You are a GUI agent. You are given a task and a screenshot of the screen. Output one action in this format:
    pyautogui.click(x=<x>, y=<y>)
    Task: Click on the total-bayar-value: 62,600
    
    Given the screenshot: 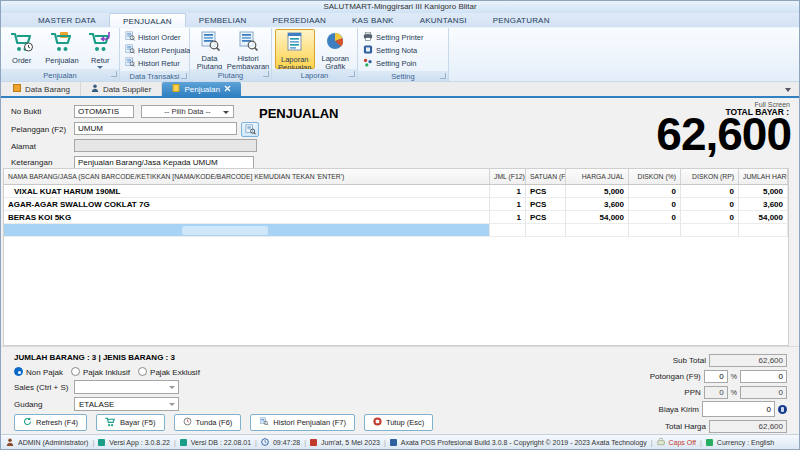 What is the action you would take?
    pyautogui.click(x=724, y=134)
    